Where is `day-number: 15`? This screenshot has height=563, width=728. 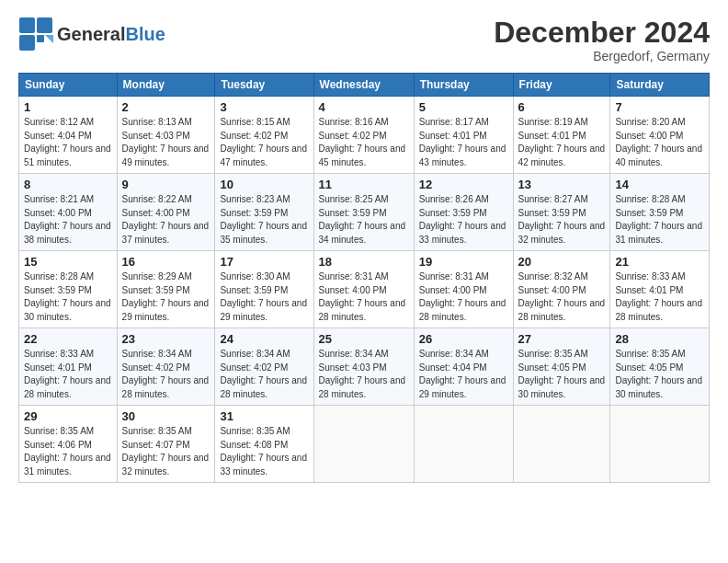 day-number: 15 is located at coordinates (68, 261).